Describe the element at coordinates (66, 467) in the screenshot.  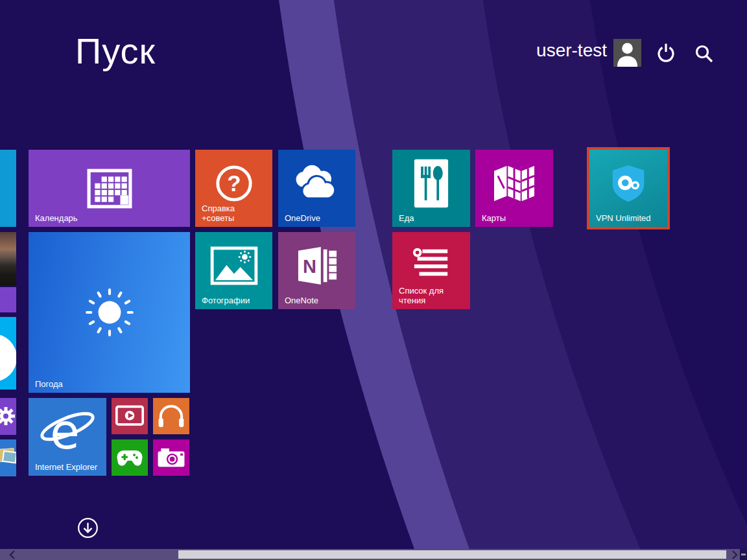
I see `tile-label: Internet Explorer` at that location.